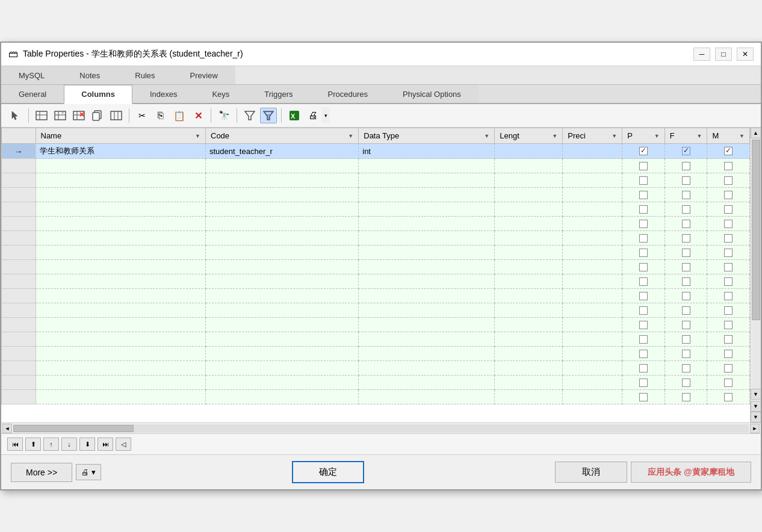 The image size is (762, 532). Describe the element at coordinates (42, 116) in the screenshot. I see `toolbar-add-row-btn` at that location.